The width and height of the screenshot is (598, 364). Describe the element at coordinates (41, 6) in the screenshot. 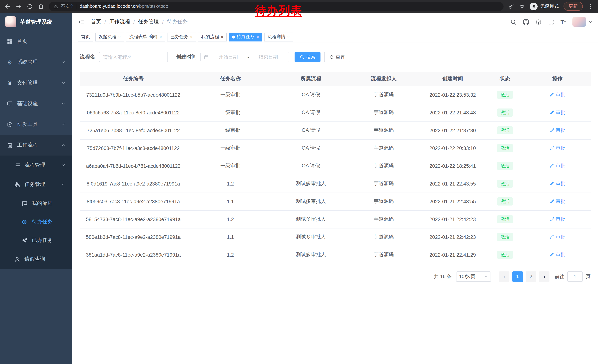

I see `home-icon` at that location.